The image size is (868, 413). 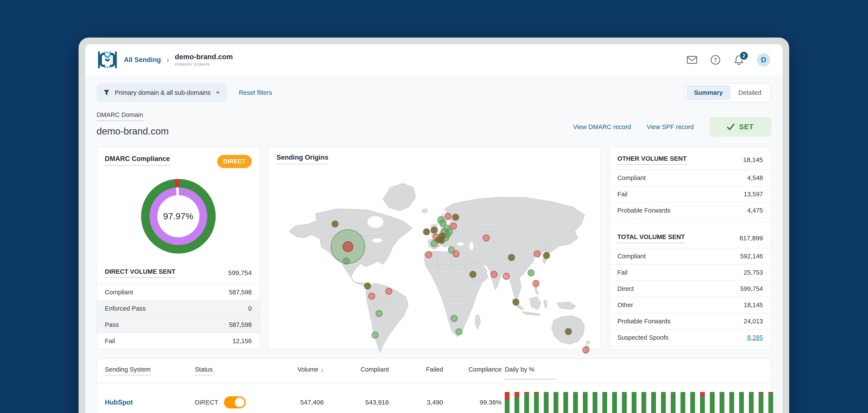 What do you see at coordinates (751, 256) in the screenshot?
I see `row-value: 592,146` at bounding box center [751, 256].